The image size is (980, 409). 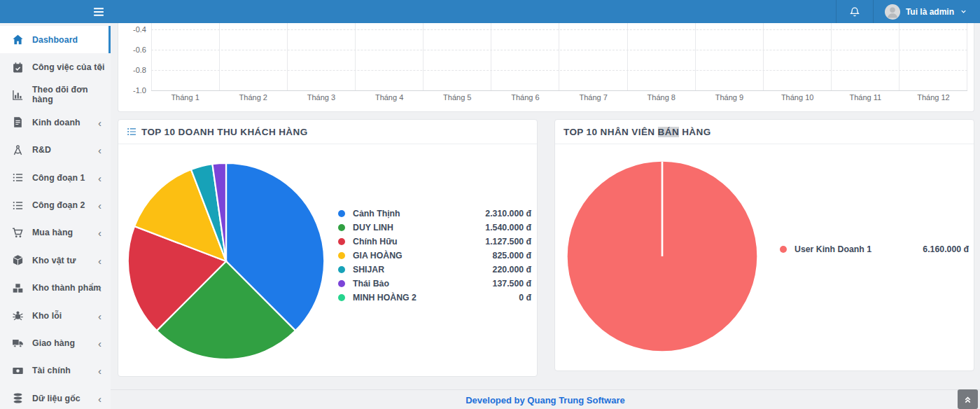 I want to click on x-tick-label: Tháng 11, so click(x=865, y=97).